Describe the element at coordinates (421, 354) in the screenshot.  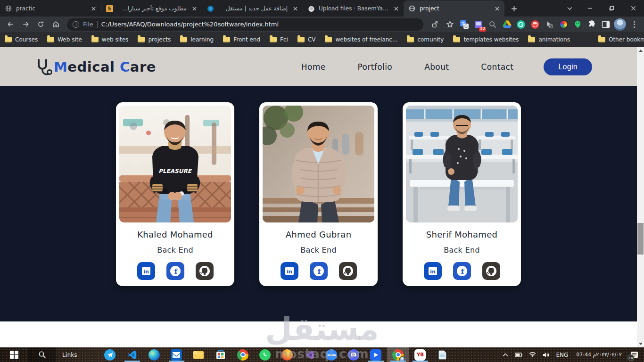
I see `yb-app-icon: YB` at that location.